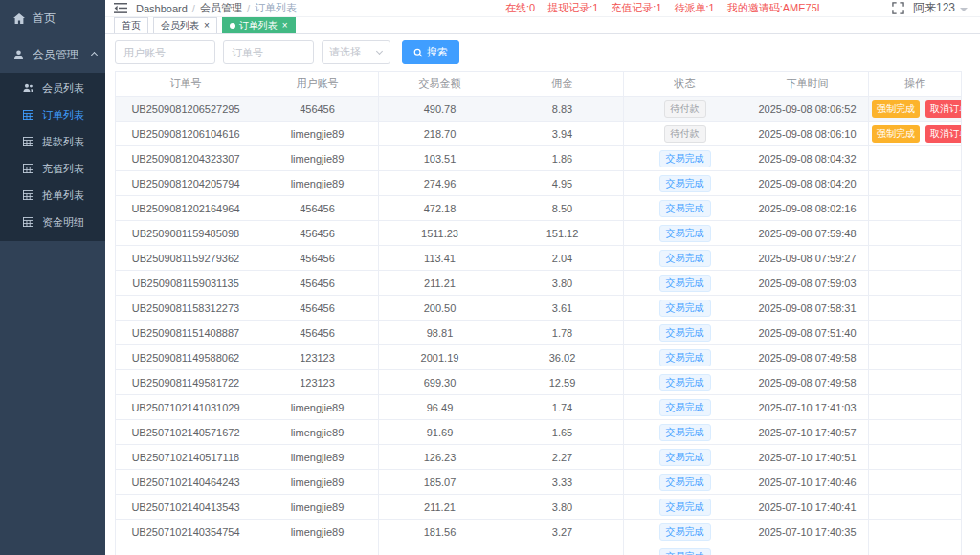 The image size is (980, 555). What do you see at coordinates (268, 52) in the screenshot?
I see `order-number-input` at bounding box center [268, 52].